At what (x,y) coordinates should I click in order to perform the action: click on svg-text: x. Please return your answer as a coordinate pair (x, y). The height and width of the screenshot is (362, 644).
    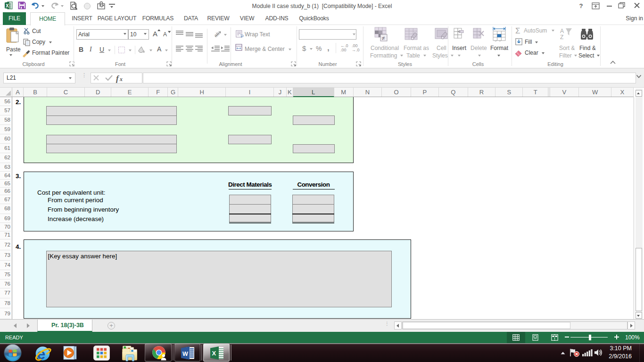
    Looking at the image, I should click on (121, 79).